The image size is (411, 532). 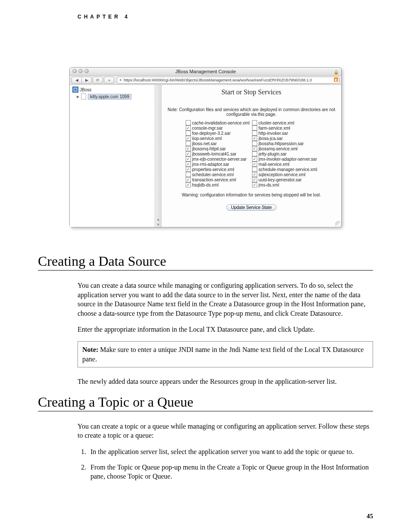 What do you see at coordinates (215, 154) in the screenshot?
I see `service-label: jbossweb-tomcat41.sar` at bounding box center [215, 154].